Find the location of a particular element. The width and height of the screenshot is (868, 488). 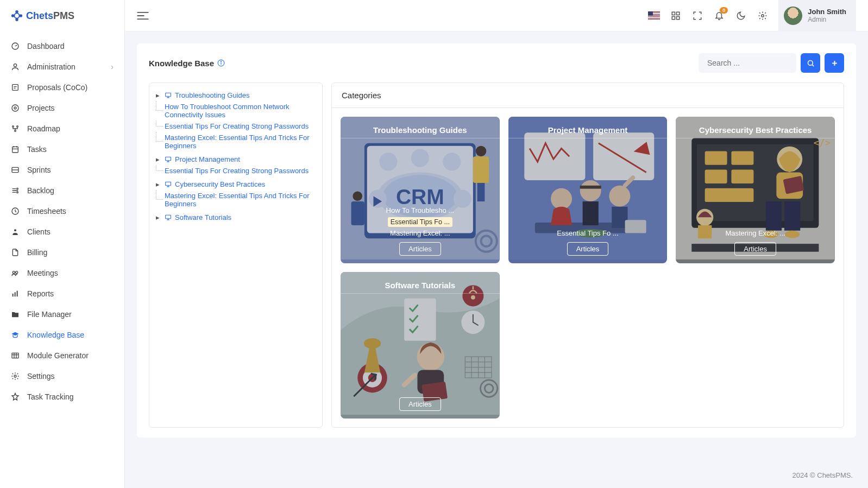

sidebar-item-sprints: Sprints is located at coordinates (62, 170).